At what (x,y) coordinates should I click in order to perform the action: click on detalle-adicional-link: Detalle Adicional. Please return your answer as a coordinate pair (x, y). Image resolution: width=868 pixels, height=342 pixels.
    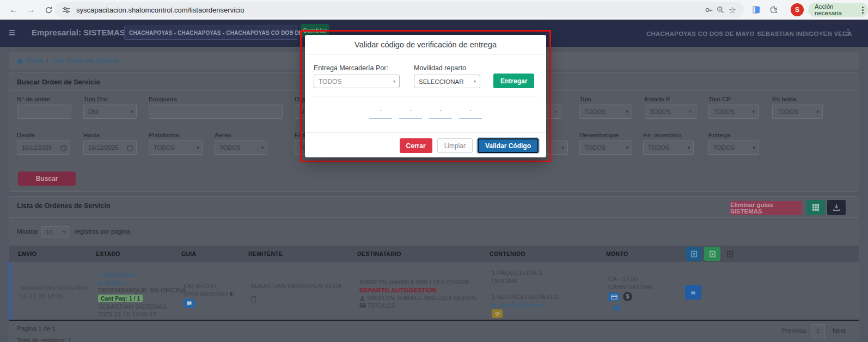
    Looking at the image, I should click on (518, 305).